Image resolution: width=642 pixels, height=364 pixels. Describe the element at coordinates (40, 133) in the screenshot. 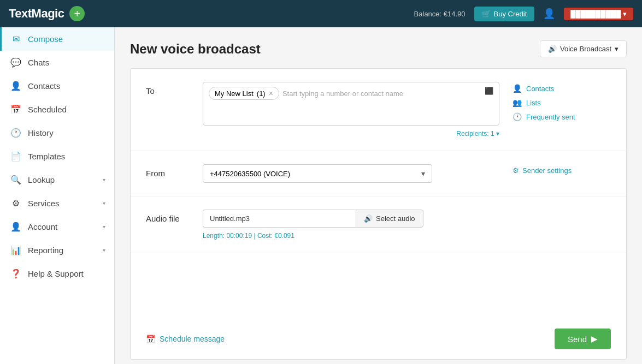

I see `sidebar-item-label: History` at that location.